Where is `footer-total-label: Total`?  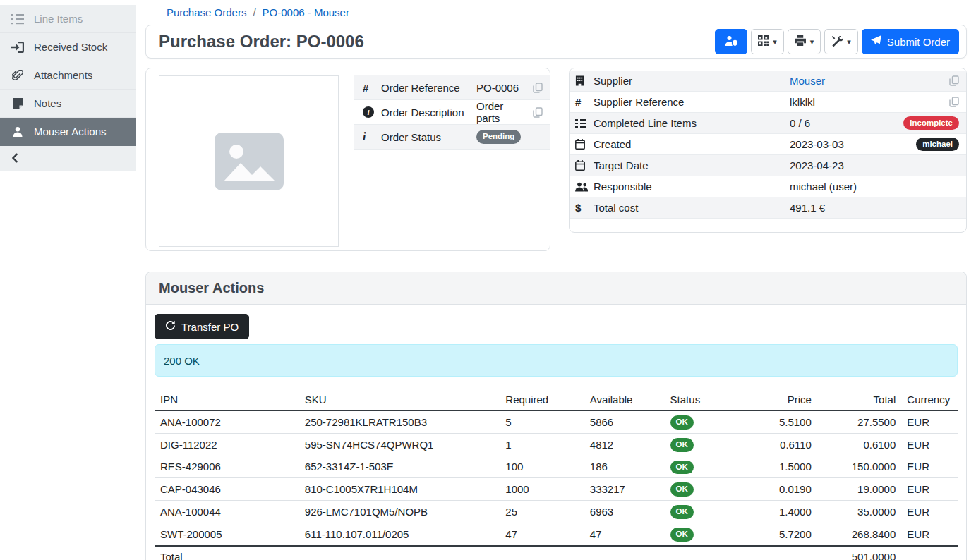 footer-total-label: Total is located at coordinates (227, 553).